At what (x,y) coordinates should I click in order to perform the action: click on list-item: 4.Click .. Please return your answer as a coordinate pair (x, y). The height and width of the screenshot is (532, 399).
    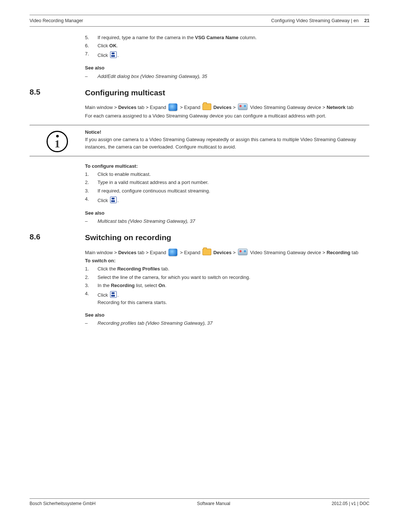
    Looking at the image, I should click on (227, 200).